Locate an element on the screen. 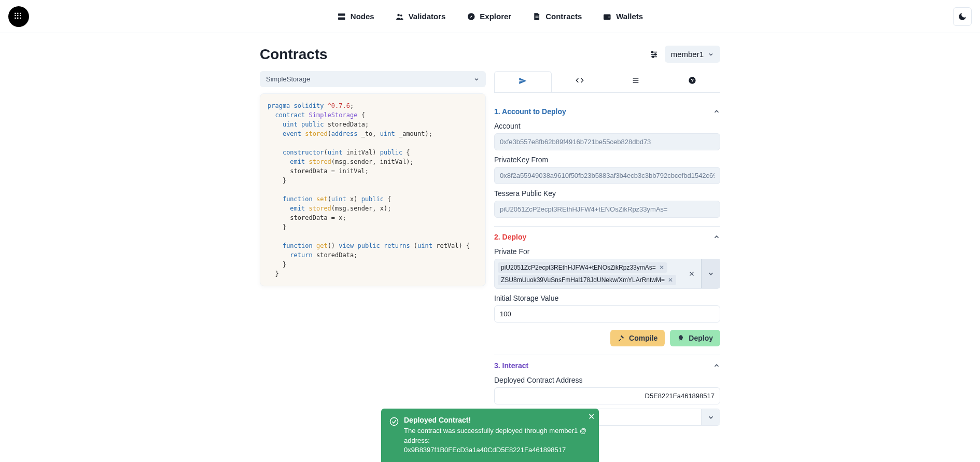 This screenshot has width=980, height=462. nav-nodes-label: Nodes is located at coordinates (362, 17).